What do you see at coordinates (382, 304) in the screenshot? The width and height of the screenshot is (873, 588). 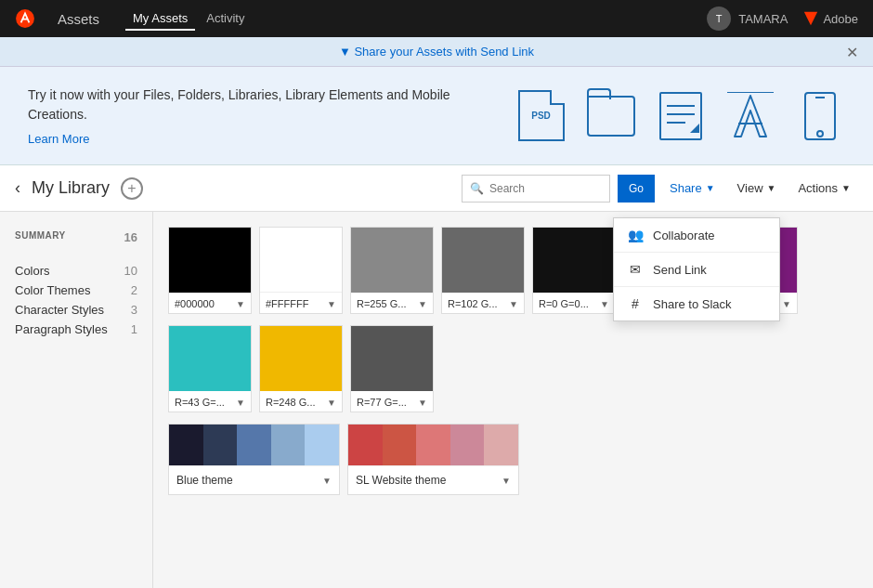 I see `color-label-text: R=255 G...` at bounding box center [382, 304].